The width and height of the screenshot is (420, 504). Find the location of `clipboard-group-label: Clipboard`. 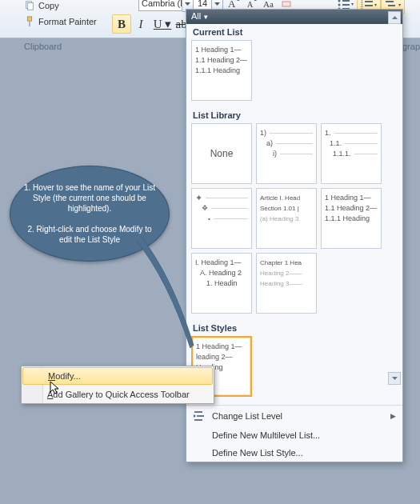

clipboard-group-label: Clipboard is located at coordinates (43, 46).